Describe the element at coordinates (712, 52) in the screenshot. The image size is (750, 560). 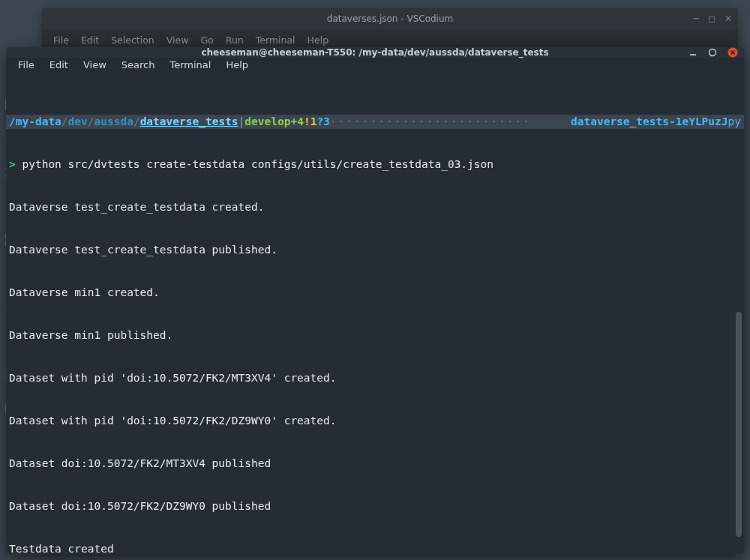
I see `maximize-icon` at that location.